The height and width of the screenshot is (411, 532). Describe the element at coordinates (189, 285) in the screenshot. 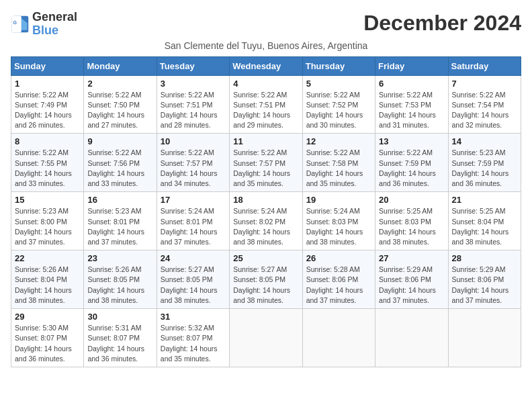

I see `day-detail: Sunrise: 5:27 AMSunset: 8:05 PMDaylight:…` at that location.